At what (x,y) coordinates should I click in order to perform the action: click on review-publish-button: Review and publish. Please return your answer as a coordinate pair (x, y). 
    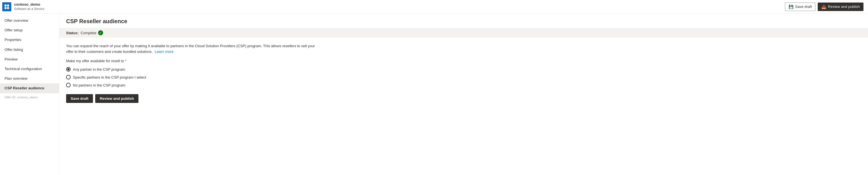
    Looking at the image, I should click on (117, 98).